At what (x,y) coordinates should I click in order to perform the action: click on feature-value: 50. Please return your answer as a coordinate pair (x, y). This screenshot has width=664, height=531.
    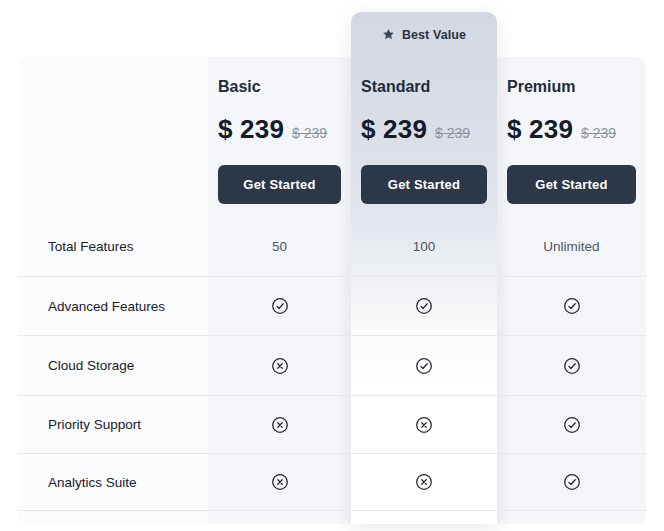
    Looking at the image, I should click on (280, 246).